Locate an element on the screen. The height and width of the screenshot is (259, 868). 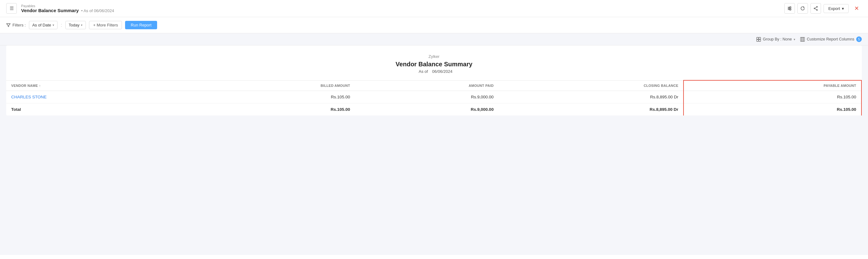
filter-icon is located at coordinates (8, 25).